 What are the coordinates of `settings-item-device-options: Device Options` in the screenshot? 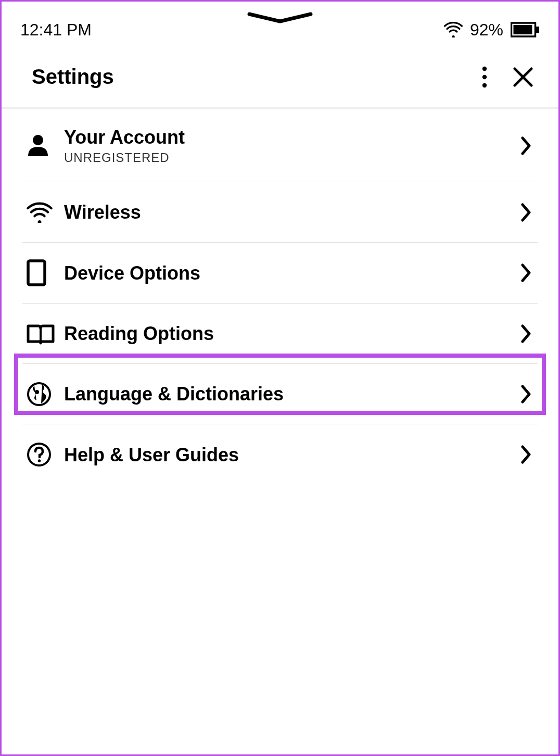 It's located at (280, 273).